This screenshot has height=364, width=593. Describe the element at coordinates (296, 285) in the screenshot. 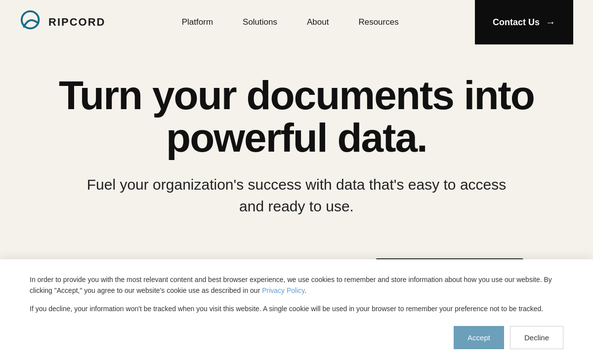

I see `cookie-text-1: In order to provide you with the most re…` at that location.